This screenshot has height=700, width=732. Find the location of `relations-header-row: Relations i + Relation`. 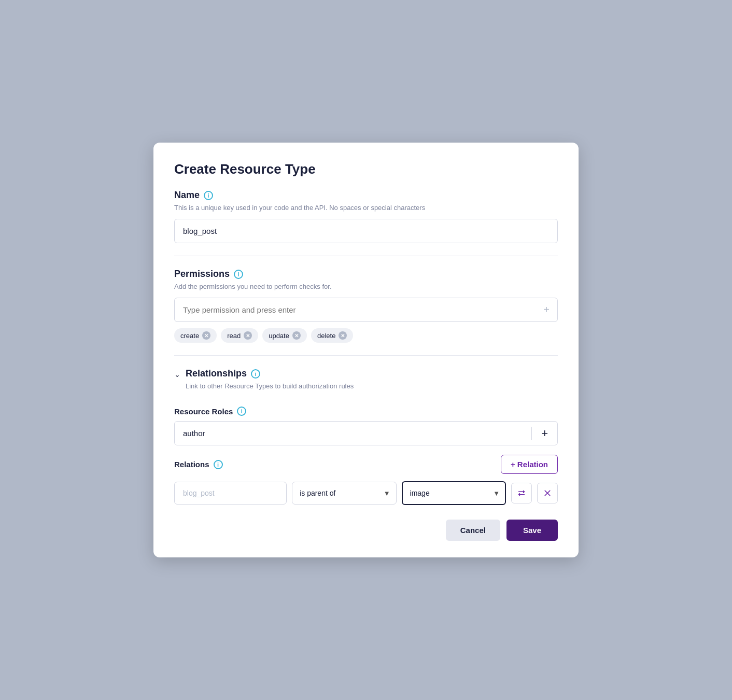

relations-header-row: Relations i + Relation is located at coordinates (366, 465).